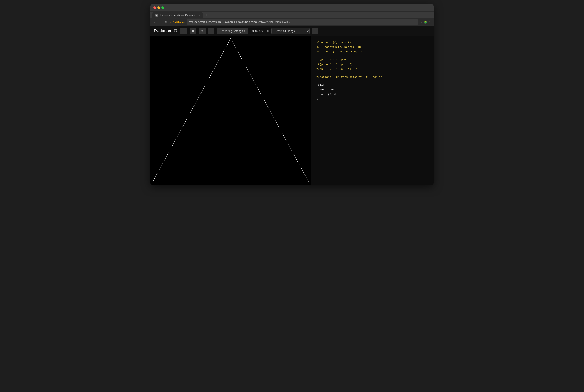 This screenshot has height=392, width=584. Describe the element at coordinates (160, 22) in the screenshot. I see `forward-button: ›` at that location.